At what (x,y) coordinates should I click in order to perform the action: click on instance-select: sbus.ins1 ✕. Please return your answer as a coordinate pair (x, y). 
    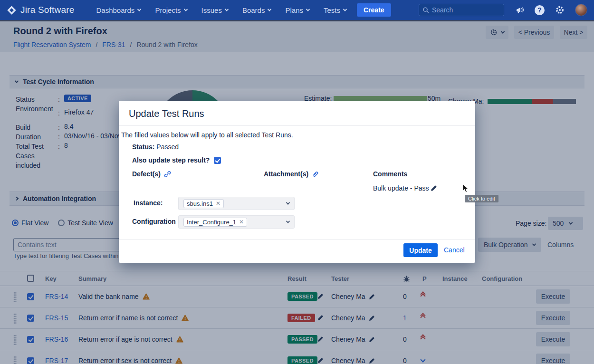
    Looking at the image, I should click on (237, 203).